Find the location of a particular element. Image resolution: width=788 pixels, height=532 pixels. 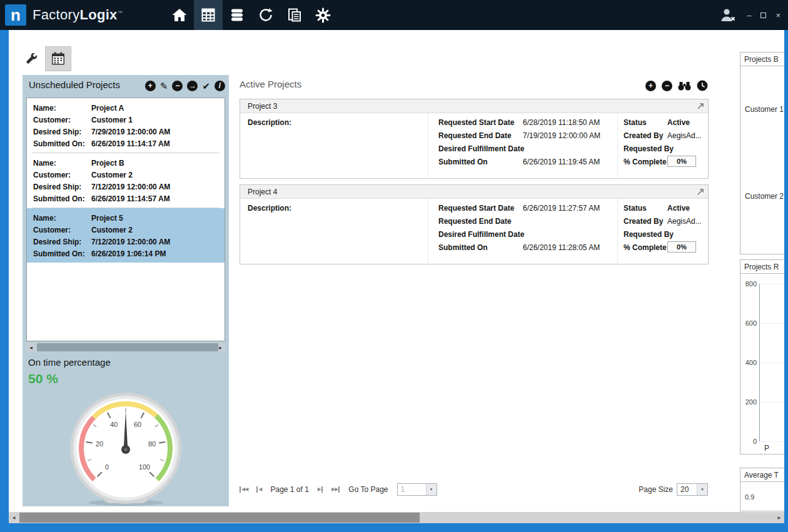

main-horizontal-scrollbar: ◂ ▸ is located at coordinates (397, 518).